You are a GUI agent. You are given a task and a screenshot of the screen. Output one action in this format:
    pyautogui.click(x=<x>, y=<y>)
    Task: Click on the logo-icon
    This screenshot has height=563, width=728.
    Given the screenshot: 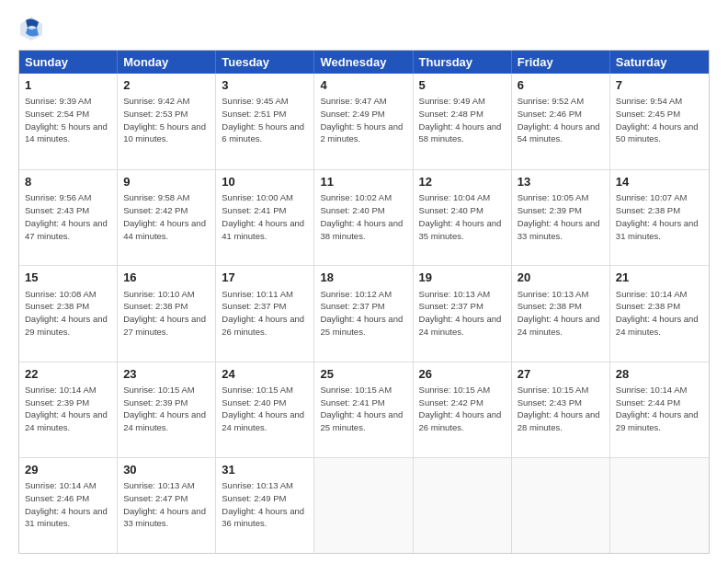 What is the action you would take?
    pyautogui.click(x=31, y=28)
    